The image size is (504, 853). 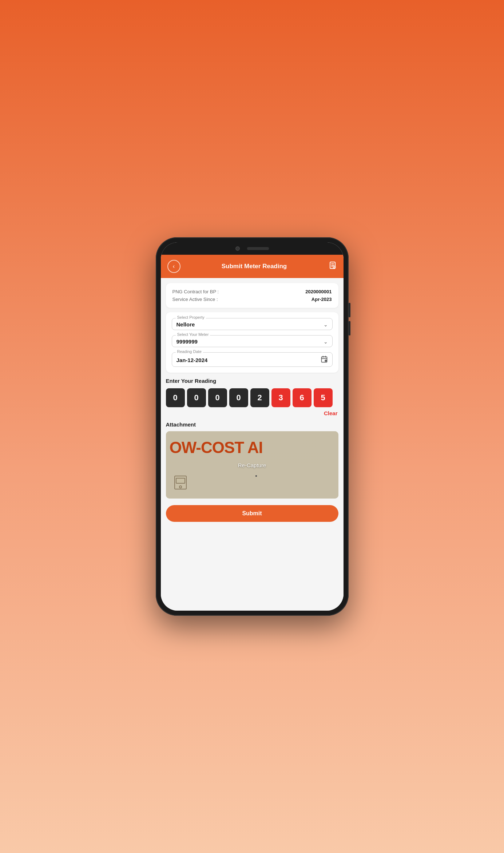 What do you see at coordinates (191, 317) in the screenshot?
I see `property-field-label: Select Property` at bounding box center [191, 317].